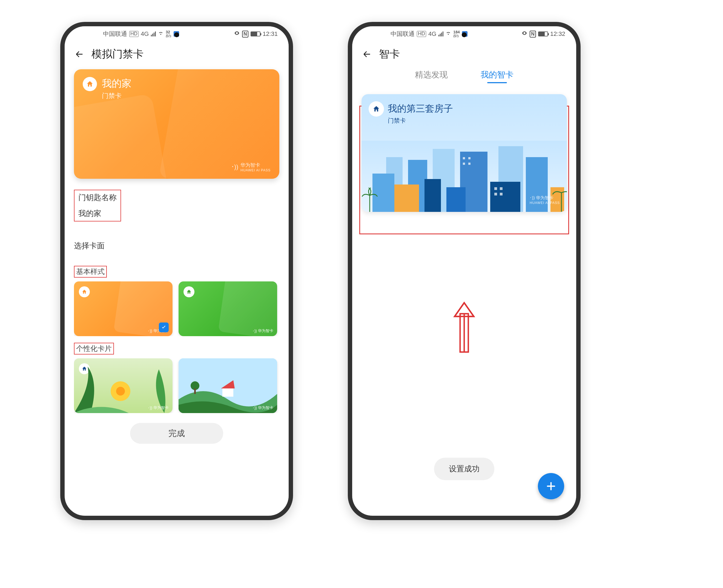 This screenshot has width=723, height=588. What do you see at coordinates (177, 434) in the screenshot?
I see `done-button: 完成` at bounding box center [177, 434].